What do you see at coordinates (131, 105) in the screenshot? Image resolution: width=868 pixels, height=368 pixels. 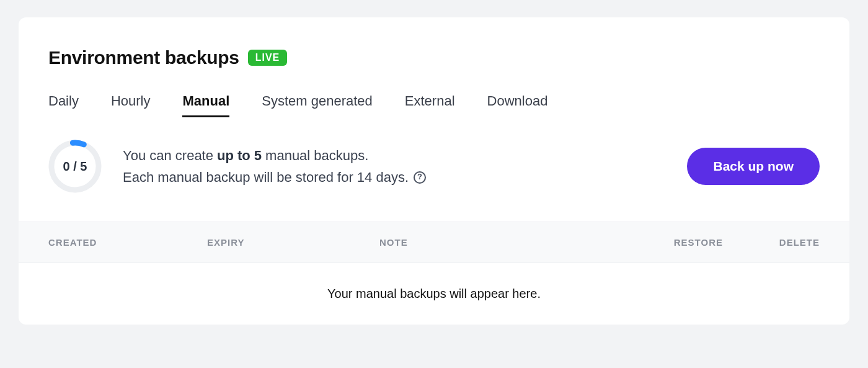 I see `tab-hourly: Hourly` at bounding box center [131, 105].